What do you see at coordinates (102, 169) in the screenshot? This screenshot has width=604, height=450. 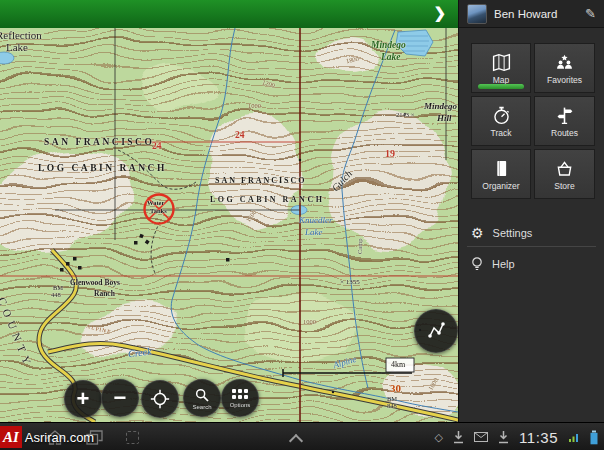 I see `map-label-log-cabin-ranch-1: LOG CABIN RANCH` at bounding box center [102, 169].